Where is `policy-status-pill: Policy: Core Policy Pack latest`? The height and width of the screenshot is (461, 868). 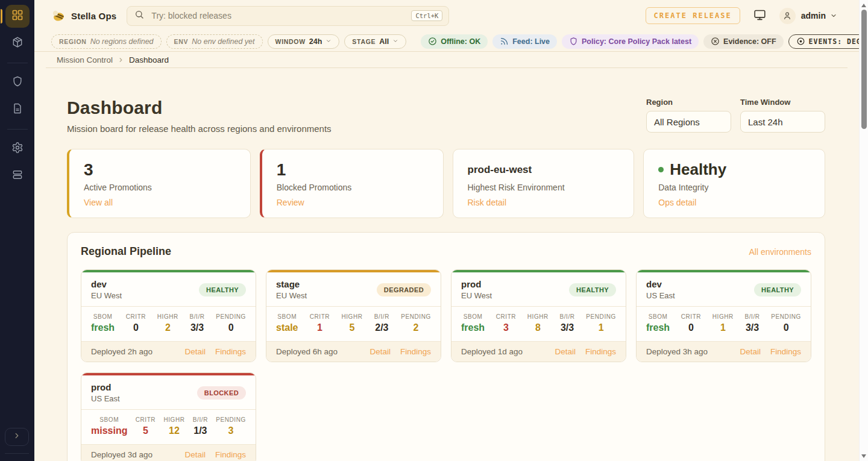
policy-status-pill: Policy: Core Policy Pack latest is located at coordinates (631, 42).